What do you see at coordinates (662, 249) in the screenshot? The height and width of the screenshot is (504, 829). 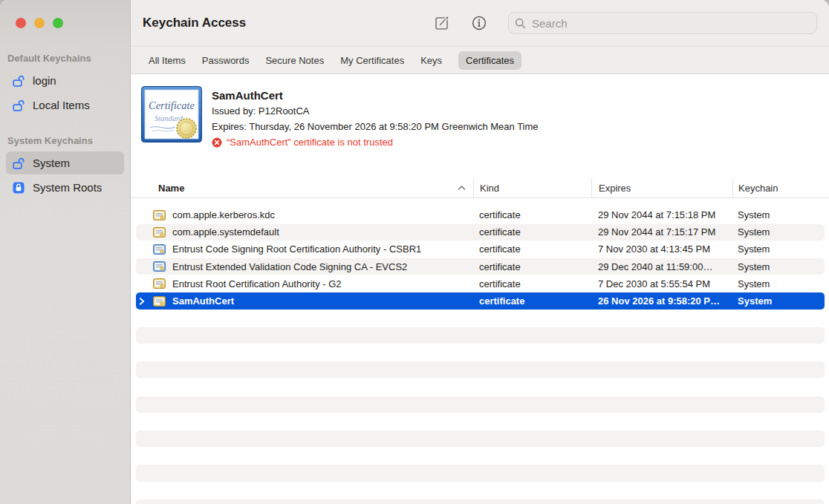 I see `cell-expires: 7 Nov 2030 at 4:13:45 PM` at bounding box center [662, 249].